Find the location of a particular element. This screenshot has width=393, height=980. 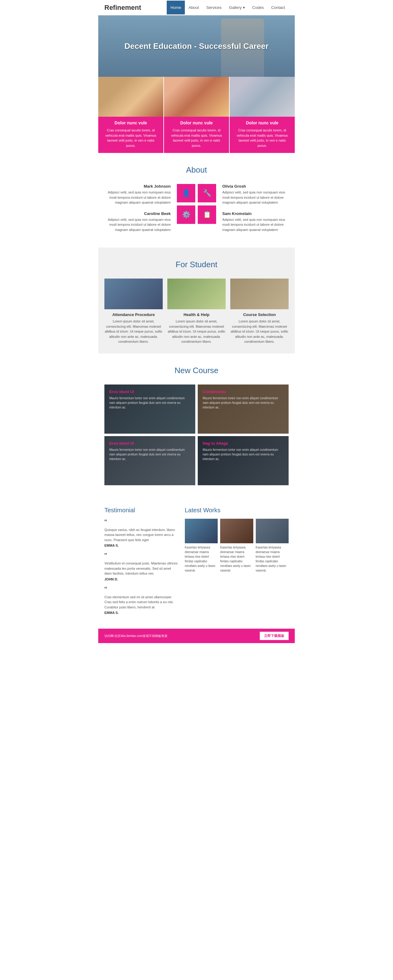

about-left-col: Mark Johnson Adipisci velit, sed quia no… is located at coordinates (141, 211).